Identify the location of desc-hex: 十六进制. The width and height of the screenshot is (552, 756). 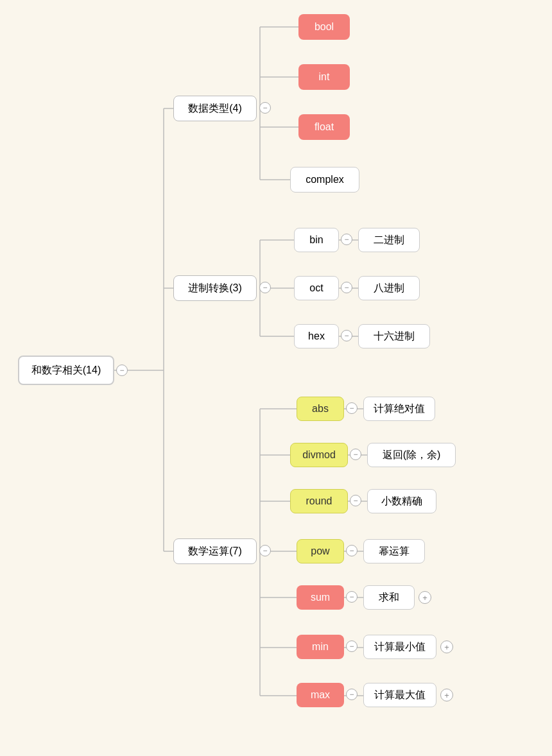
(394, 336).